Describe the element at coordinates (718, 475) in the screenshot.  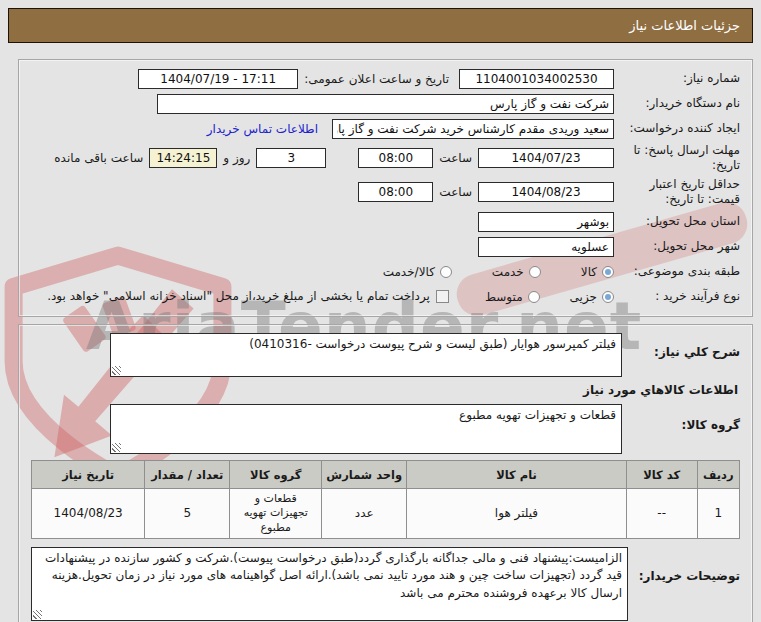
I see `col-row-number: ردیف` at that location.